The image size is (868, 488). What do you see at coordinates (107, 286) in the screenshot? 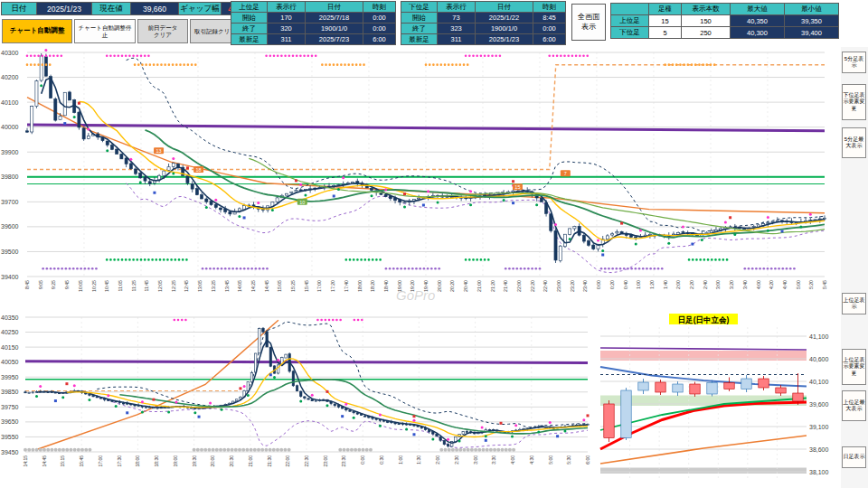
I see `svg-text: 10:45` at bounding box center [107, 286].